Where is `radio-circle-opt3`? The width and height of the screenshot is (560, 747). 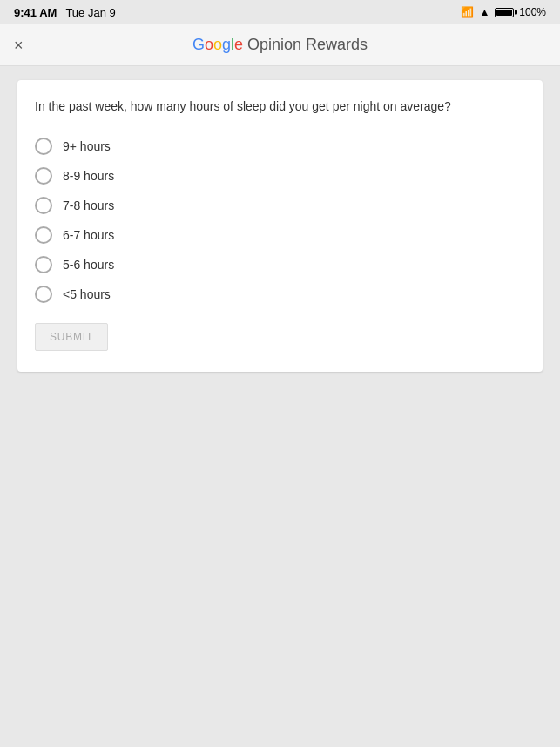
radio-circle-opt3 is located at coordinates (44, 205).